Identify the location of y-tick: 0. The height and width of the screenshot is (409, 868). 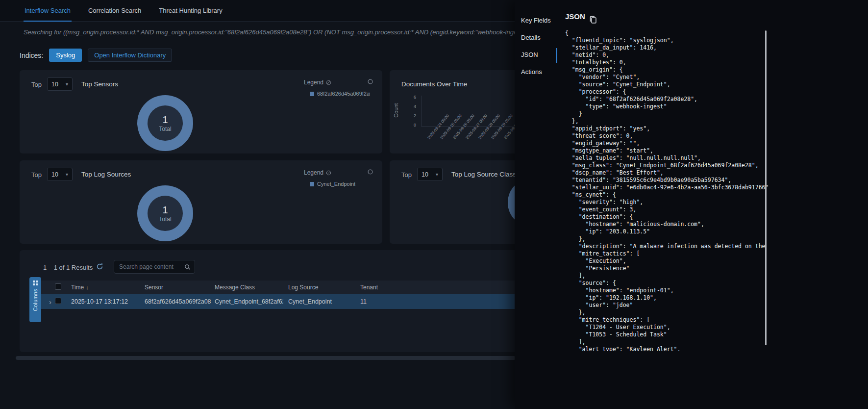
(415, 126).